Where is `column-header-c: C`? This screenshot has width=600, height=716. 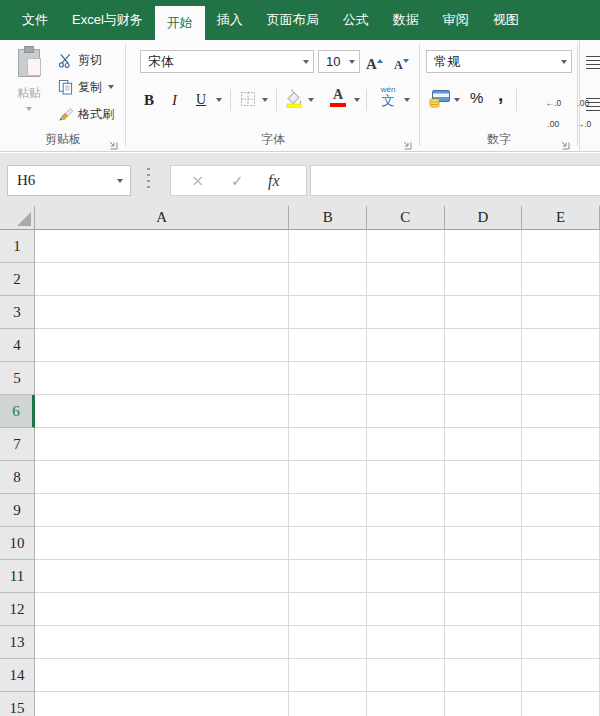 column-header-c: C is located at coordinates (406, 218).